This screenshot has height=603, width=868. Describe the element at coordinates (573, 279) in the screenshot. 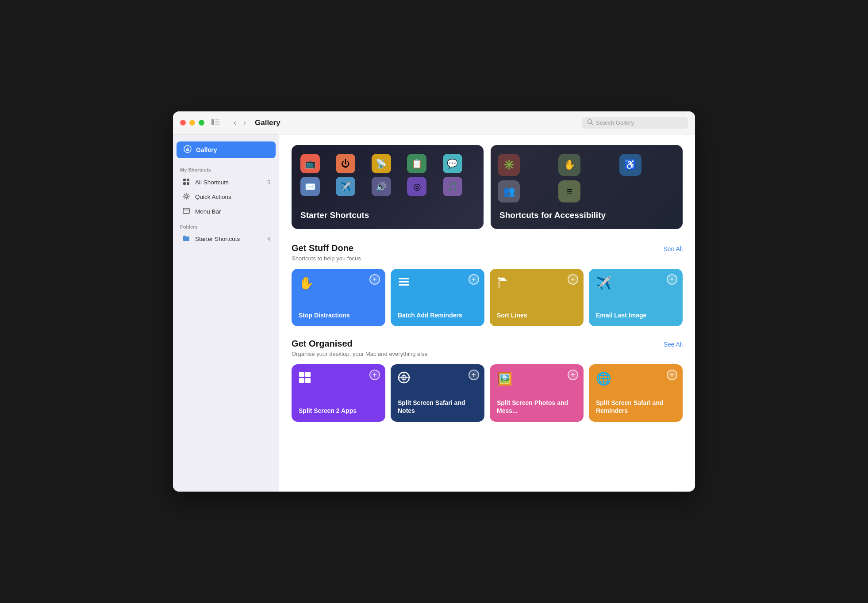

I see `sort-lines-add-button: +` at that location.